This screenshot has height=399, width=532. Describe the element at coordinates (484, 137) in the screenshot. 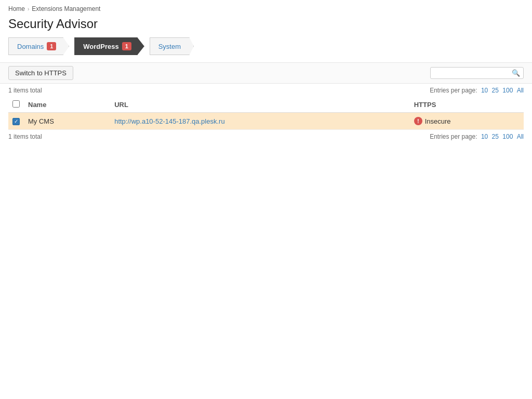

I see `pagination-10-bottom: 10` at that location.